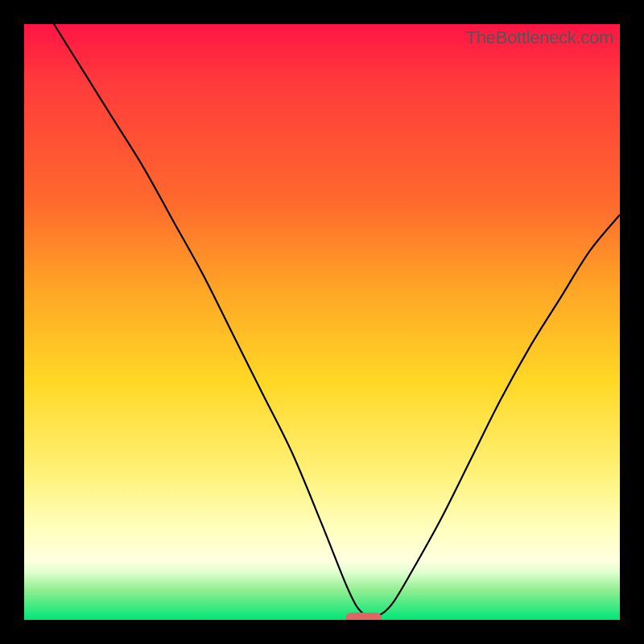  Describe the element at coordinates (364, 617) in the screenshot. I see `optimal-point-marker` at that location.